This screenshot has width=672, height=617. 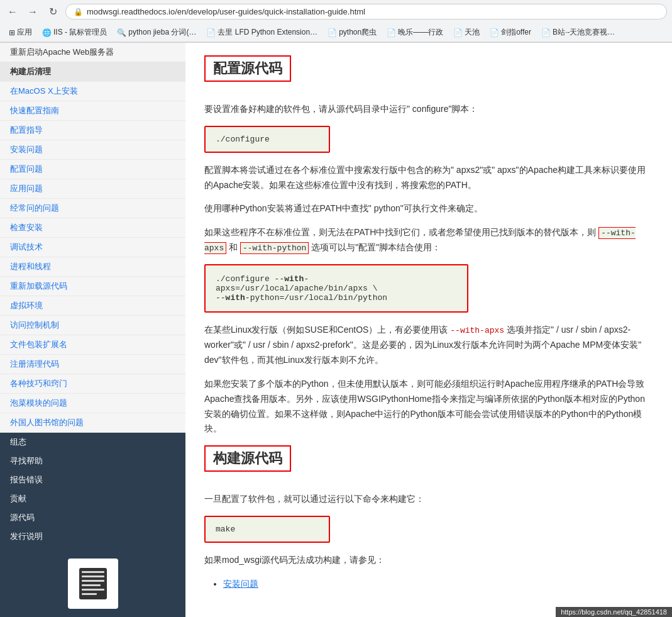 I want to click on back-button: ←, so click(x=13, y=12).